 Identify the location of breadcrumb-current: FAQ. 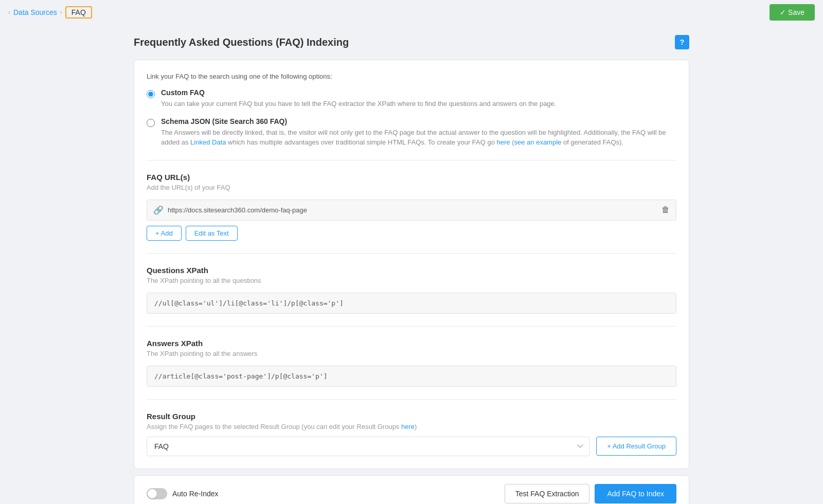
(79, 12).